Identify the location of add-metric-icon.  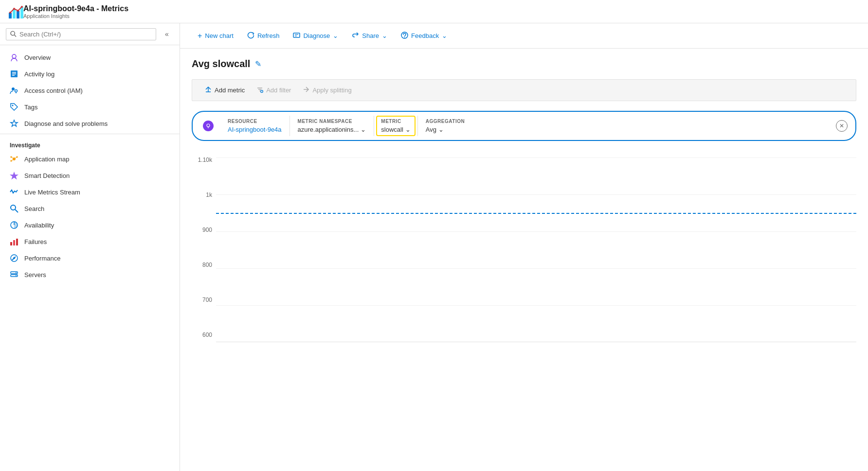
(208, 90).